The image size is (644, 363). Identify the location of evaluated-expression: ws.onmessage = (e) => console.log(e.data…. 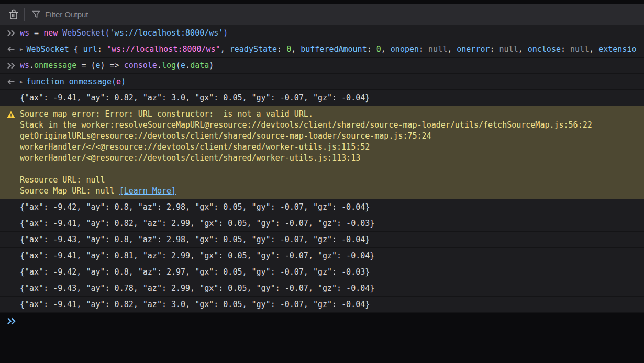
(117, 65).